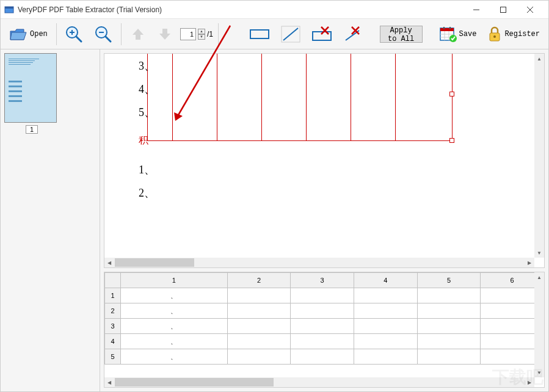 This screenshot has height=392, width=549. What do you see at coordinates (113, 326) in the screenshot?
I see `row-header: 3` at bounding box center [113, 326].